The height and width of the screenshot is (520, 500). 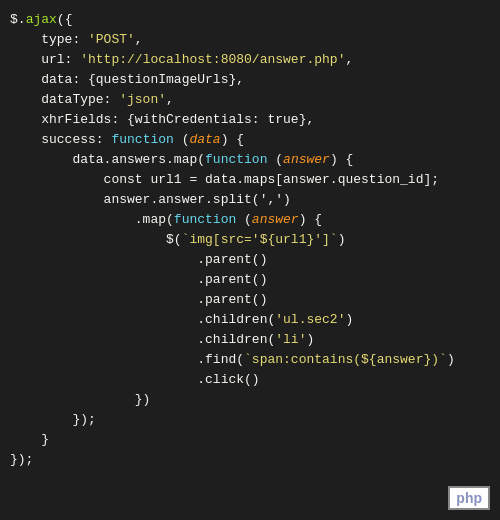 I want to click on code-line: .click(), so click(x=250, y=380).